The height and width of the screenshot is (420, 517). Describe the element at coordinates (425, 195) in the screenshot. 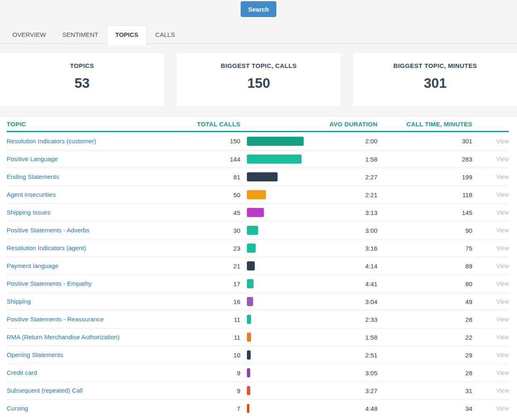

I see `call-time-minutes-value: 118` at that location.